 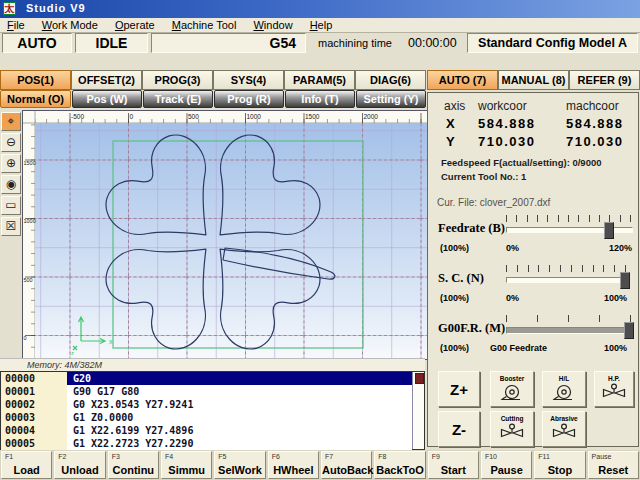 I want to click on program-row: 00000 G20, so click(x=212, y=378).